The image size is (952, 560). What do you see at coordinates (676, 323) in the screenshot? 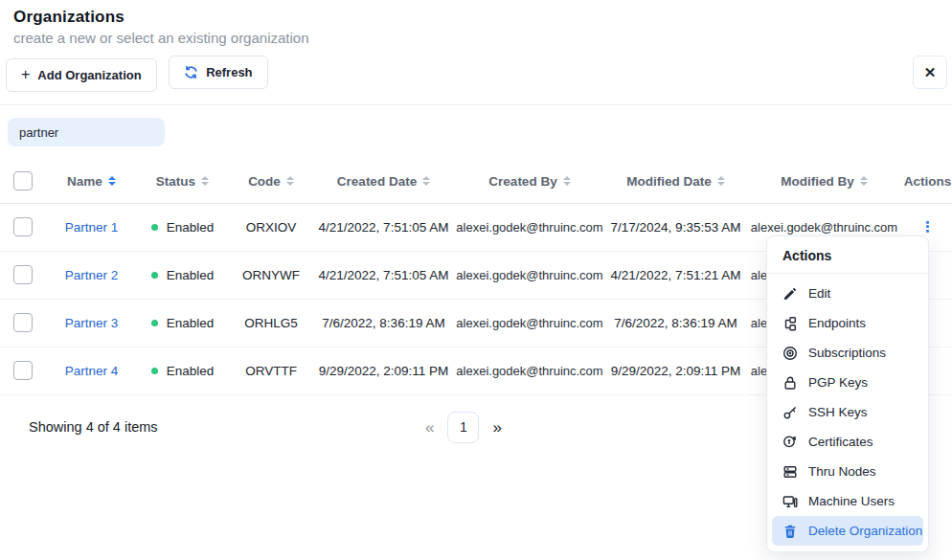
I see `modified-date-cell: 7/6/2022, 8:36:19 AM` at bounding box center [676, 323].